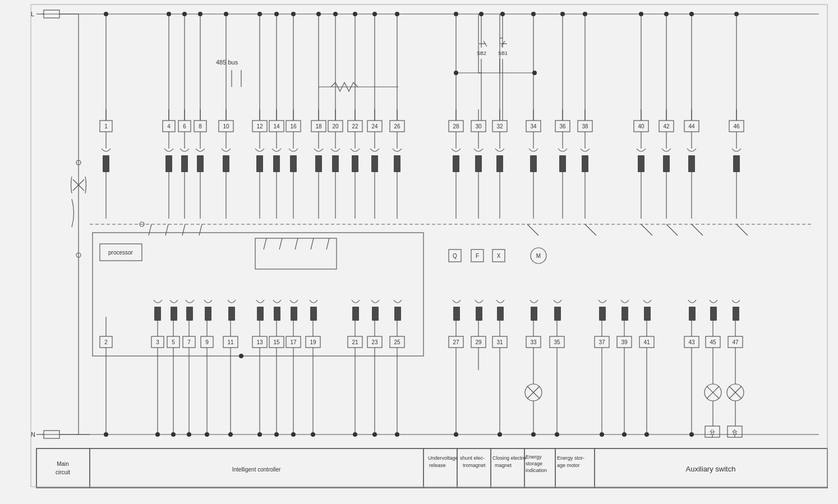 Image resolution: width=838 pixels, height=504 pixels. Describe the element at coordinates (692, 342) in the screenshot. I see `terminal-43-bottom: 43` at that location.